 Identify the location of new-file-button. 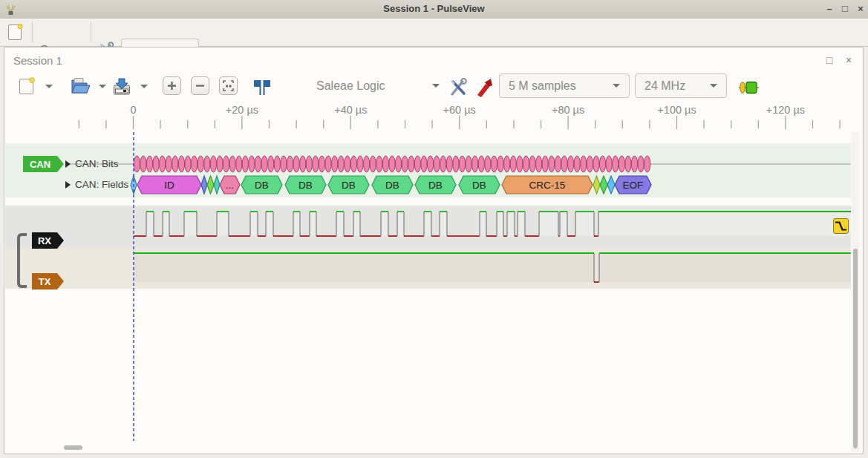
(36, 86).